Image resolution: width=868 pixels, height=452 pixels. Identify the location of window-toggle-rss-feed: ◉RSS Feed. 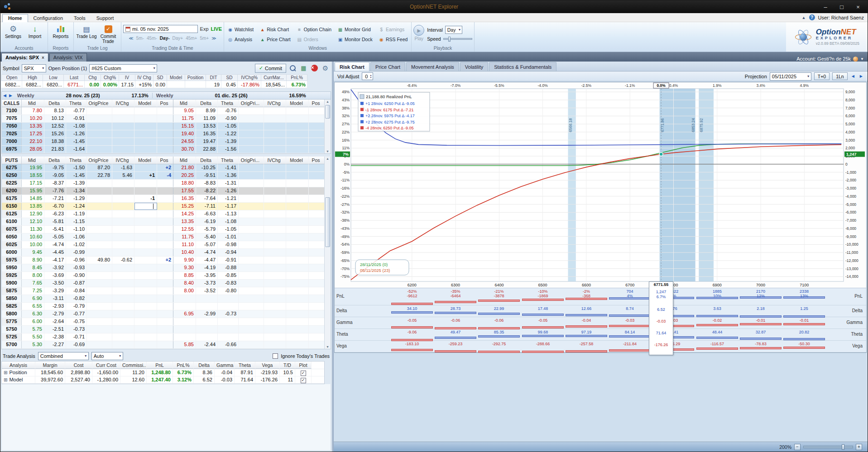
(393, 39).